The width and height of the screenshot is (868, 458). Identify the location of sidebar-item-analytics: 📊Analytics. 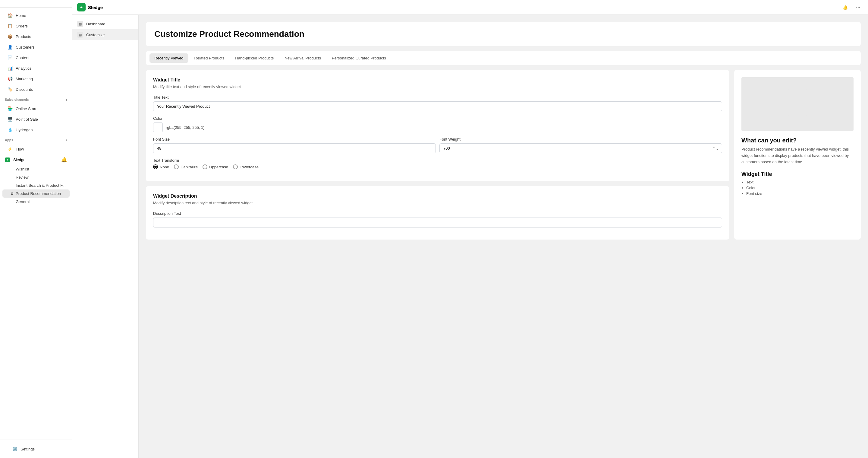
(36, 68).